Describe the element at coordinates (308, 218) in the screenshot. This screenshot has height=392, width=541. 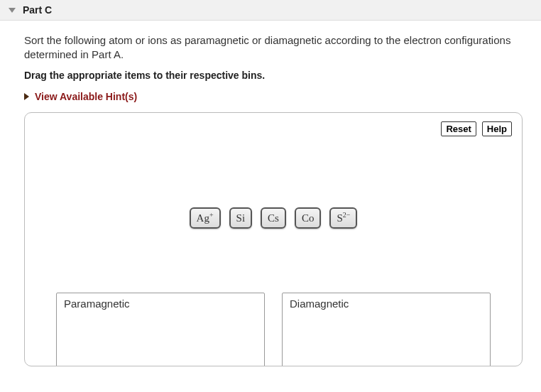
I see `item-base: Co` at that location.